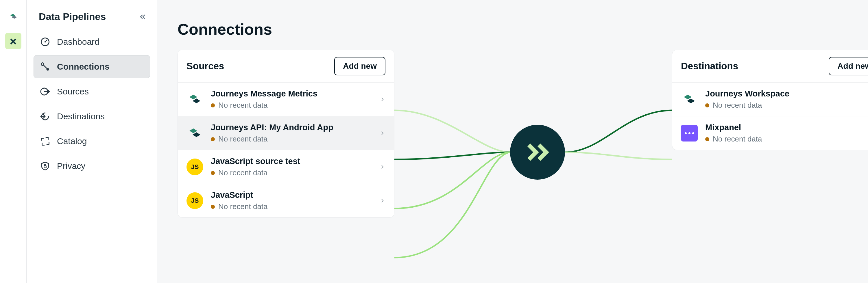 This screenshot has width=868, height=283. What do you see at coordinates (286, 150) in the screenshot?
I see `sources-list: Journeys Message Metrics No recent data` at bounding box center [286, 150].